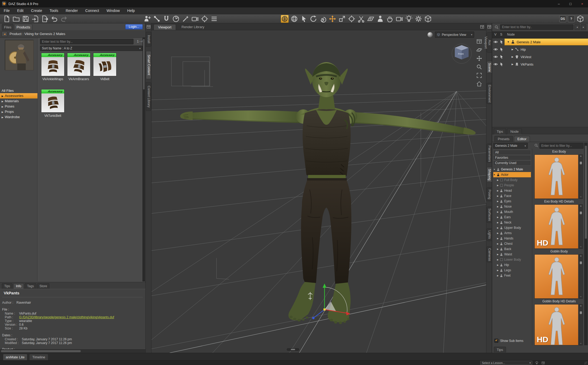 The width and height of the screenshot is (588, 365). Describe the element at coordinates (512, 270) in the screenshot. I see `shaping-tree-legs: ▶Legs` at that location.